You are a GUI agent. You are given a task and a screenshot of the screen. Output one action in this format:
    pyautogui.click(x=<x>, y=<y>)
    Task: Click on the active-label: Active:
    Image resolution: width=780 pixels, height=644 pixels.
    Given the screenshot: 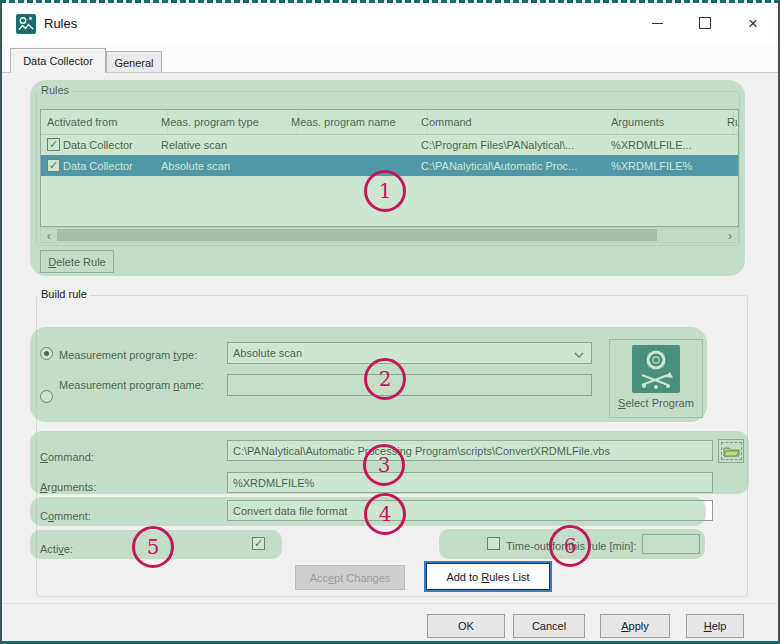 What is the action you would take?
    pyautogui.click(x=56, y=549)
    